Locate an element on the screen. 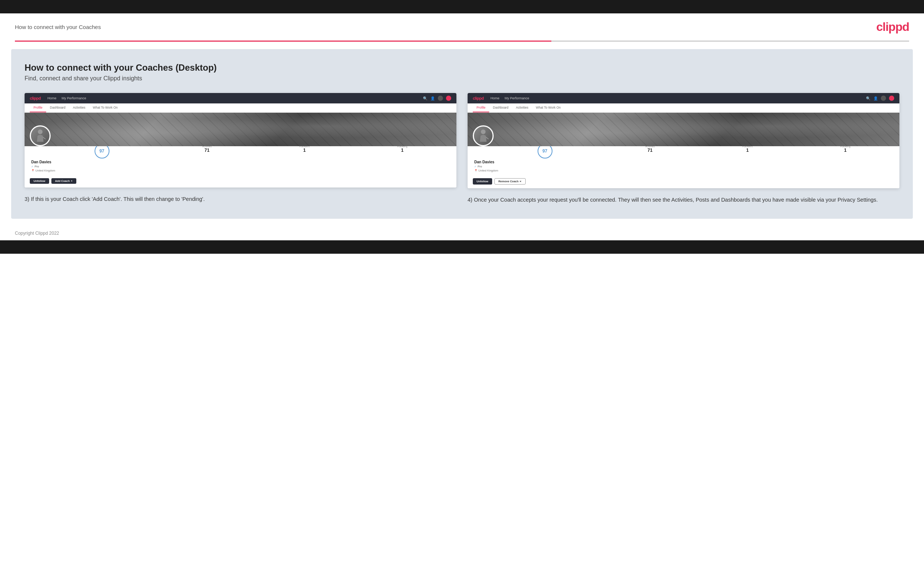 This screenshot has width=924, height=577. tab-dashboard-left: Dashboard is located at coordinates (58, 108).